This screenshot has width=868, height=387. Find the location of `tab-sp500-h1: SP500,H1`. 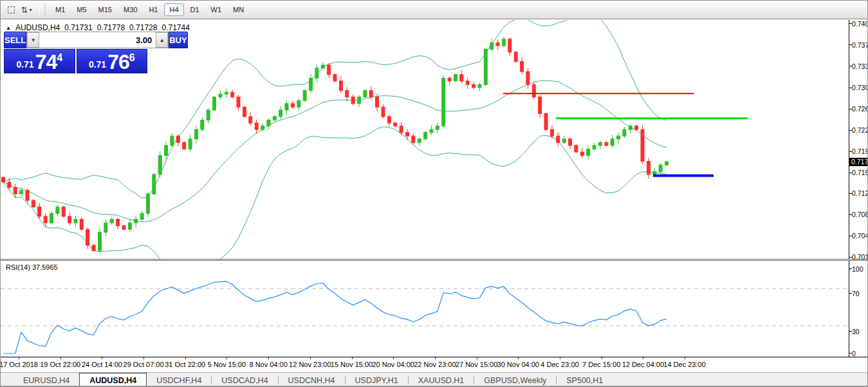

tab-sp500-h1: SP500,H1 is located at coordinates (584, 380).